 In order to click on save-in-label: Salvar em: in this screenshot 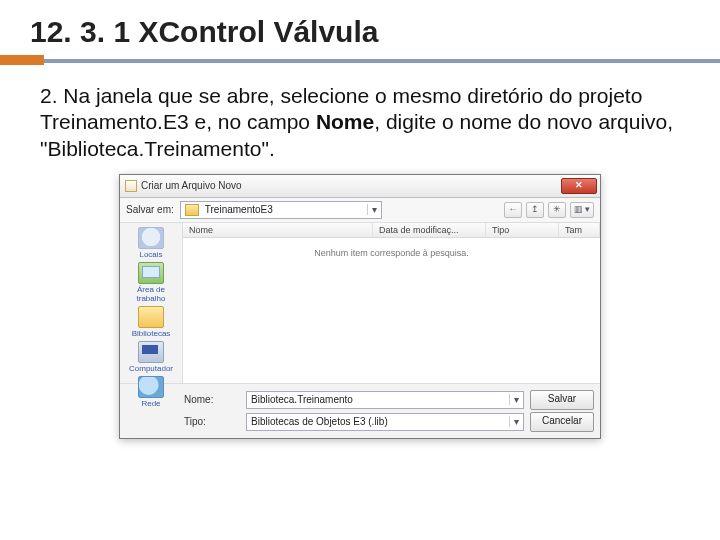, I will do `click(150, 210)`.